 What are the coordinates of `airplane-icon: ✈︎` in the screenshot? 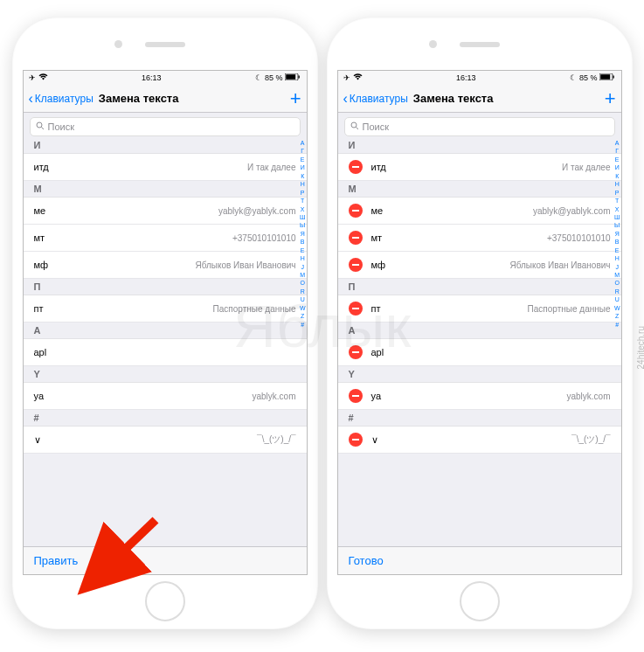 It's located at (347, 78).